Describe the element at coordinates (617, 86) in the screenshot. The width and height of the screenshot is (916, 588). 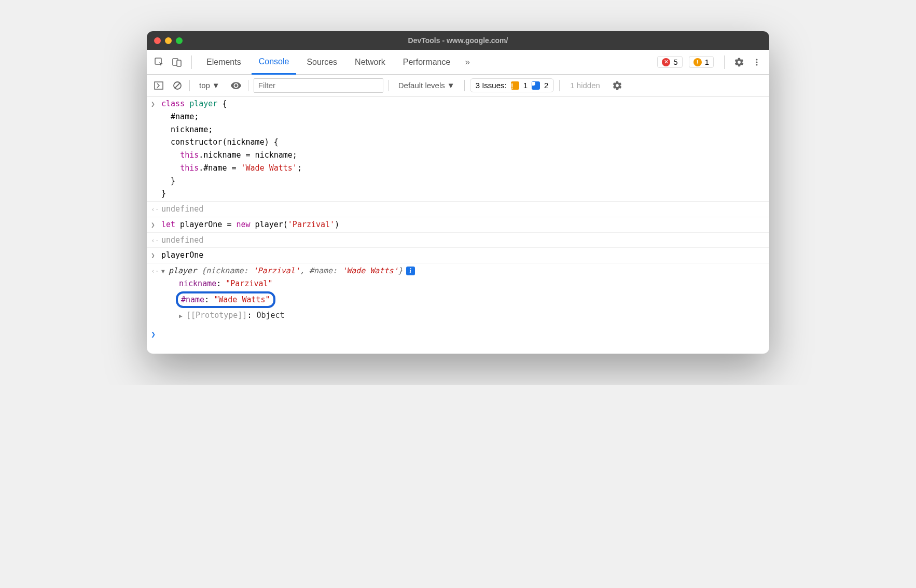
I see `console-settings-gear-icon` at that location.